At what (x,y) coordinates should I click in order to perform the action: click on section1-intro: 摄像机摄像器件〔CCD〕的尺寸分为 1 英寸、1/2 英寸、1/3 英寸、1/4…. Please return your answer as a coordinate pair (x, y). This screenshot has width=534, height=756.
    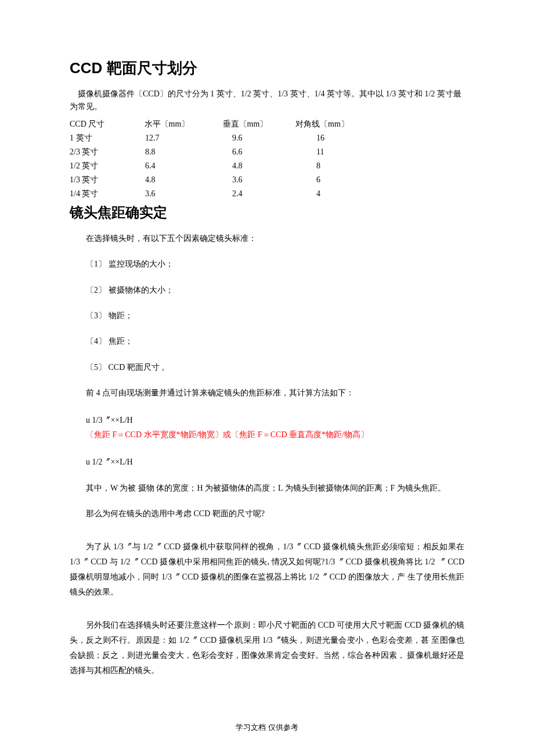
    Looking at the image, I should click on (267, 101).